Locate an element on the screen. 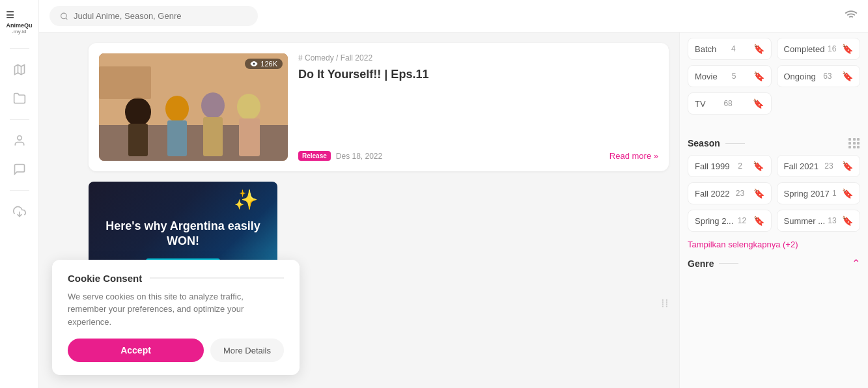  season-bookmark-2: 🔖 is located at coordinates (848, 166).